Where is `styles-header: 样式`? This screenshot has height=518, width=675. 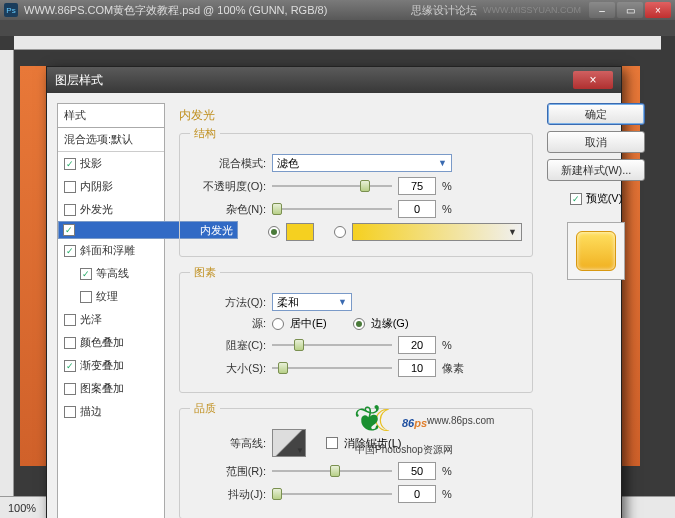
styles-header: 样式 is located at coordinates (111, 116).